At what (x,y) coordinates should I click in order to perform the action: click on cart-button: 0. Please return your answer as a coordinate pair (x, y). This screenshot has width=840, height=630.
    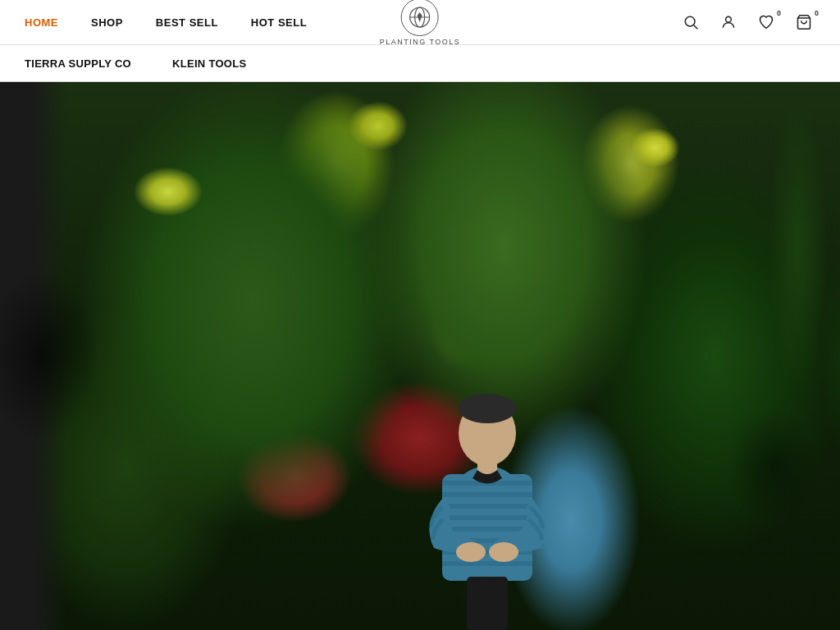
    Looking at the image, I should click on (804, 22).